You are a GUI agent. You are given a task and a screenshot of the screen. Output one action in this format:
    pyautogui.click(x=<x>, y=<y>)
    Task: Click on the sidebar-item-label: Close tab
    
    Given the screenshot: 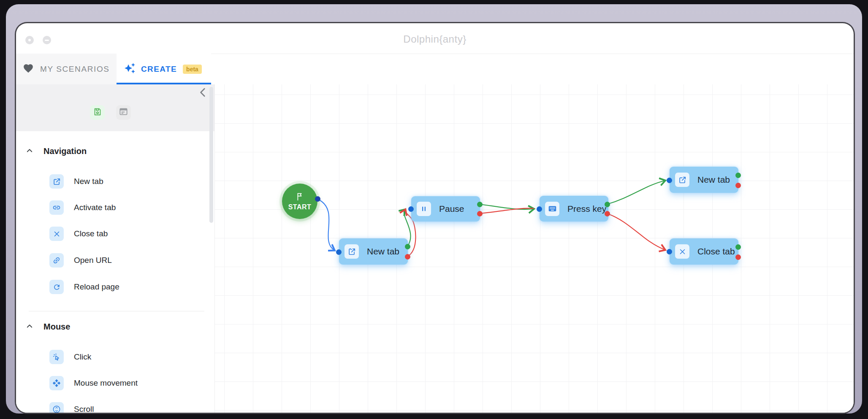 What is the action you would take?
    pyautogui.click(x=91, y=234)
    